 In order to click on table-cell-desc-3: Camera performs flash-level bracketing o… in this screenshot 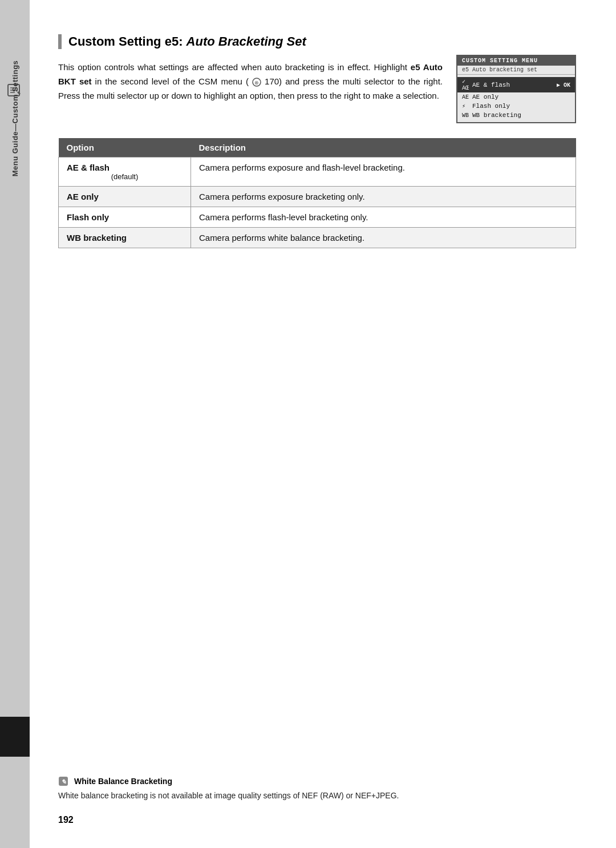, I will do `click(383, 217)`.